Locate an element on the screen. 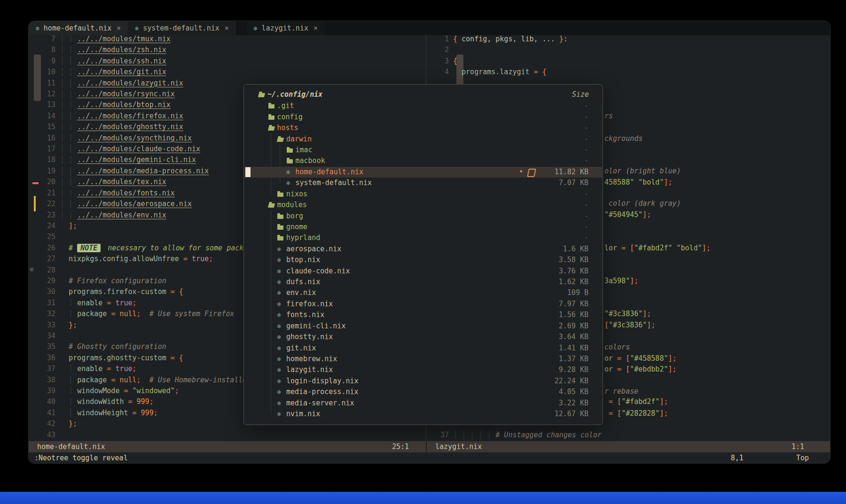  tree-row-folder: macbook- is located at coordinates (423, 161).